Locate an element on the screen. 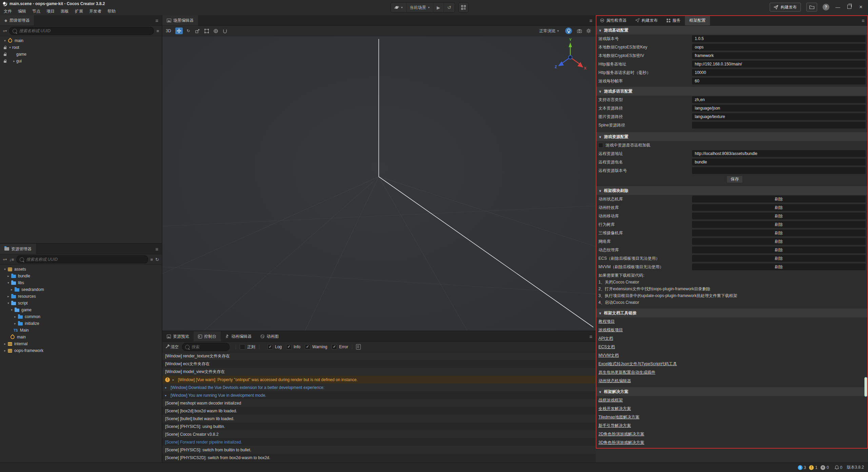  tab-build-publish: 构建发布 is located at coordinates (647, 20).